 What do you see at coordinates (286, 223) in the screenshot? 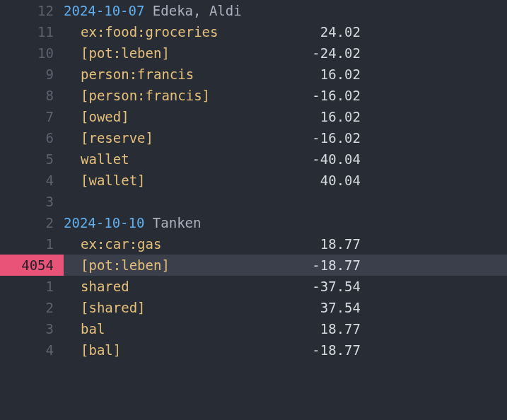
I see `line-content: 2024-10-10 Tanken` at bounding box center [286, 223].